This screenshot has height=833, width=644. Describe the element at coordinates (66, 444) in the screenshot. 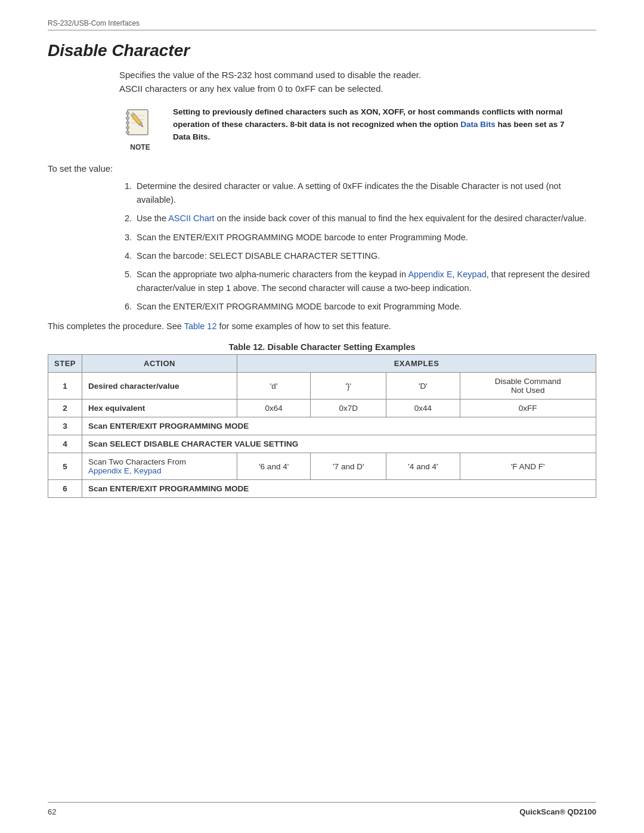

I see `step-num-4: 4` at that location.